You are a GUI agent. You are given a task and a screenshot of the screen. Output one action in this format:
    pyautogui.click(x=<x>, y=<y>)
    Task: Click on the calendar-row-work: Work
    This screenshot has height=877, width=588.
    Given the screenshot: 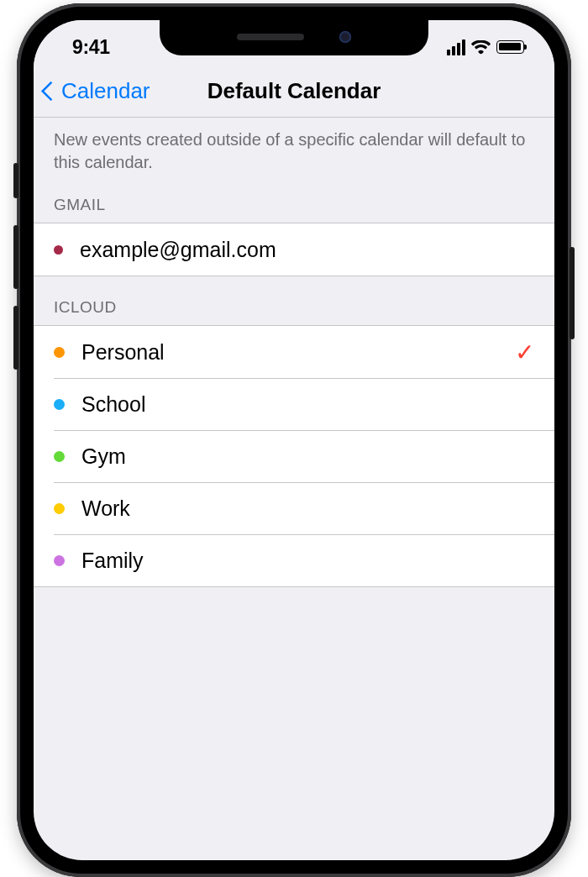 What is the action you would take?
    pyautogui.click(x=294, y=508)
    